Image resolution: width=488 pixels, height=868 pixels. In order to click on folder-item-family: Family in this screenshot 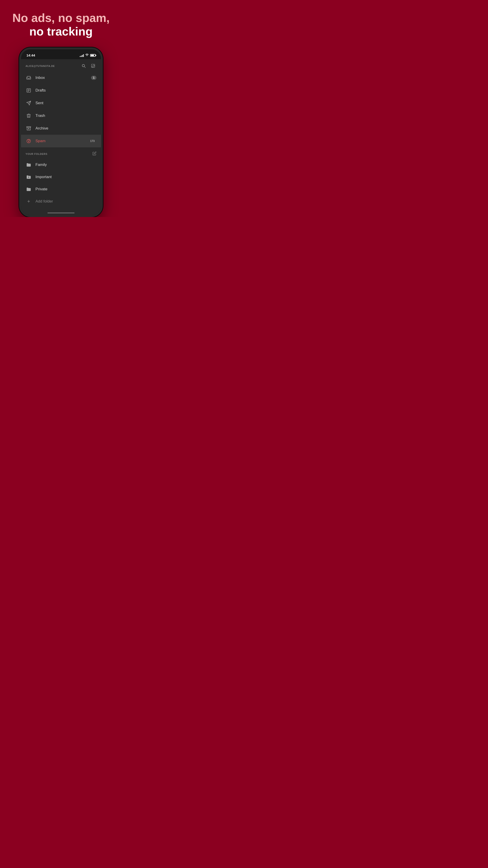, I will do `click(61, 165)`.